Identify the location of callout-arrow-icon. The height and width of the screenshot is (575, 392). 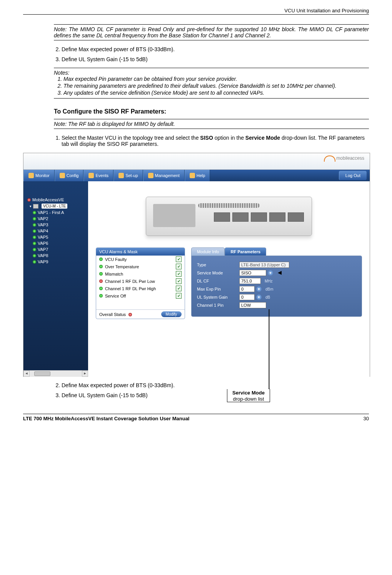
(280, 273).